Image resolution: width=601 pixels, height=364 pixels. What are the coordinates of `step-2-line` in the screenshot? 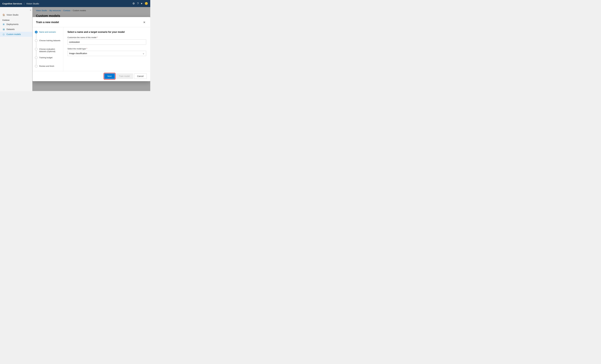 It's located at (36, 45).